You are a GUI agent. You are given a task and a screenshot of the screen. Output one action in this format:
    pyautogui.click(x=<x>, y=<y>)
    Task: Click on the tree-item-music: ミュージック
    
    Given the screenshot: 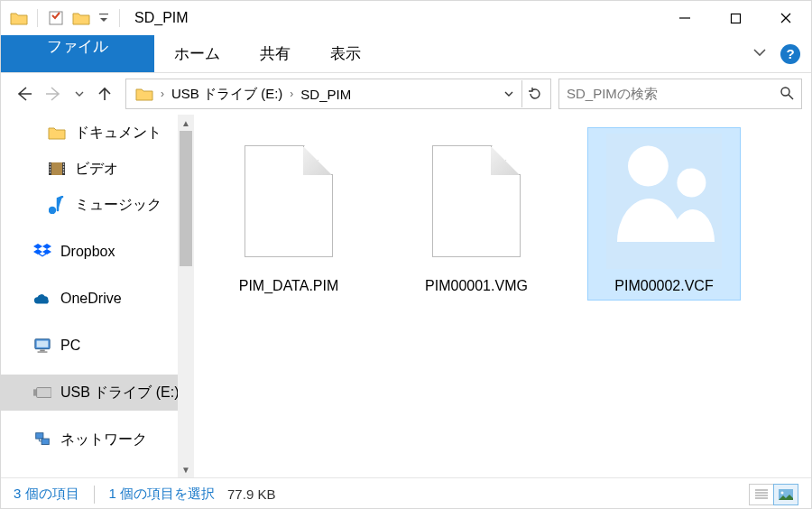 What is the action you would take?
    pyautogui.click(x=97, y=205)
    